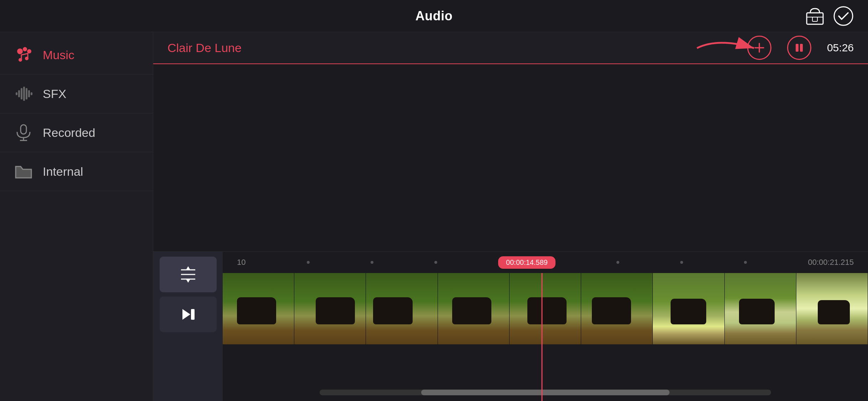 The image size is (868, 401). What do you see at coordinates (434, 16) in the screenshot?
I see `page-title: Audio` at bounding box center [434, 16].